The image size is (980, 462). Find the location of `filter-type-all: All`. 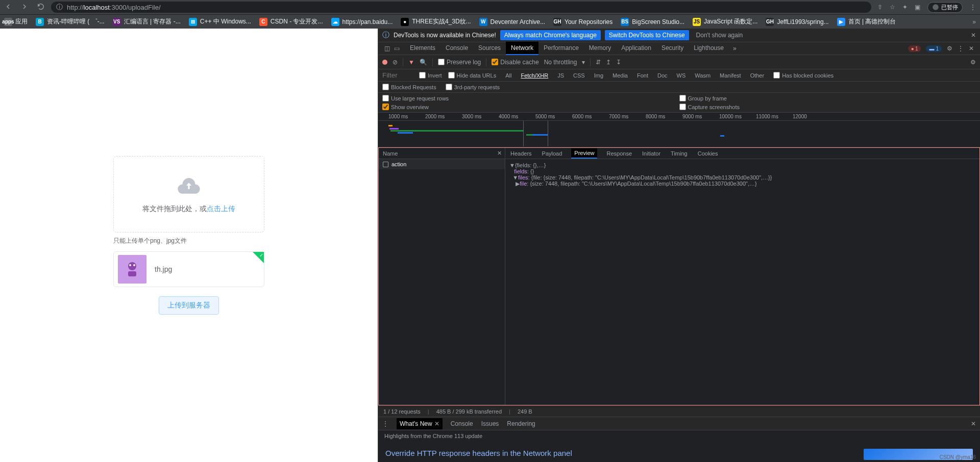

filter-type-all: All is located at coordinates (508, 75).